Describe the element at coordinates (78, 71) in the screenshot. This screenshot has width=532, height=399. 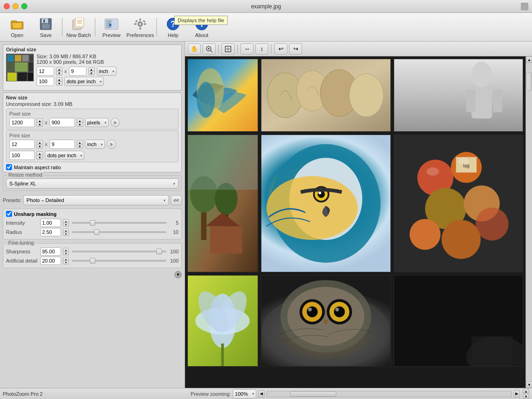
I see `original-height-input` at that location.